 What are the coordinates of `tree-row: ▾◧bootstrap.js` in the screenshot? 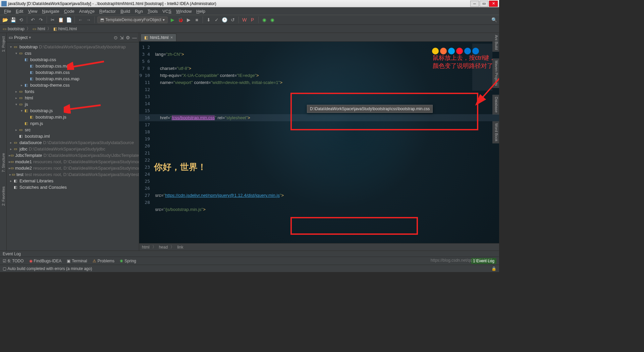 It's located at (73, 111).